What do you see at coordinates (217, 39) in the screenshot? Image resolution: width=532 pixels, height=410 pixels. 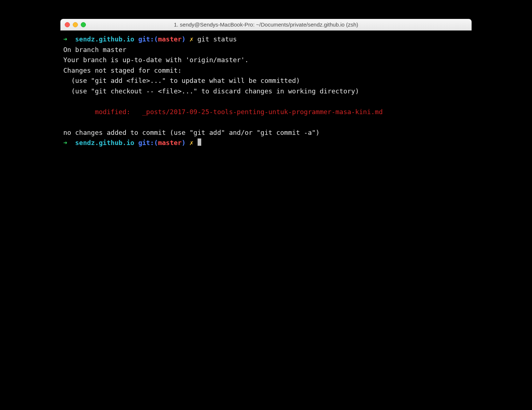 I see `command-text: git status` at bounding box center [217, 39].